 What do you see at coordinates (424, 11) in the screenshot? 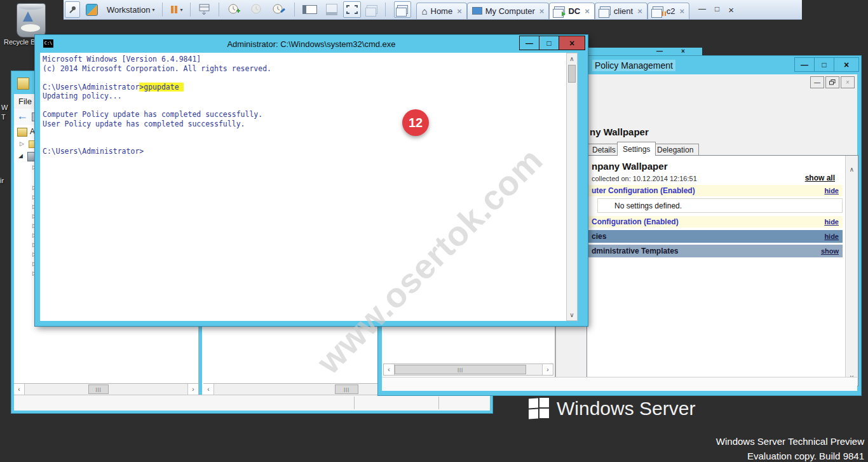
I see `home-icon: ⌂` at bounding box center [424, 11].